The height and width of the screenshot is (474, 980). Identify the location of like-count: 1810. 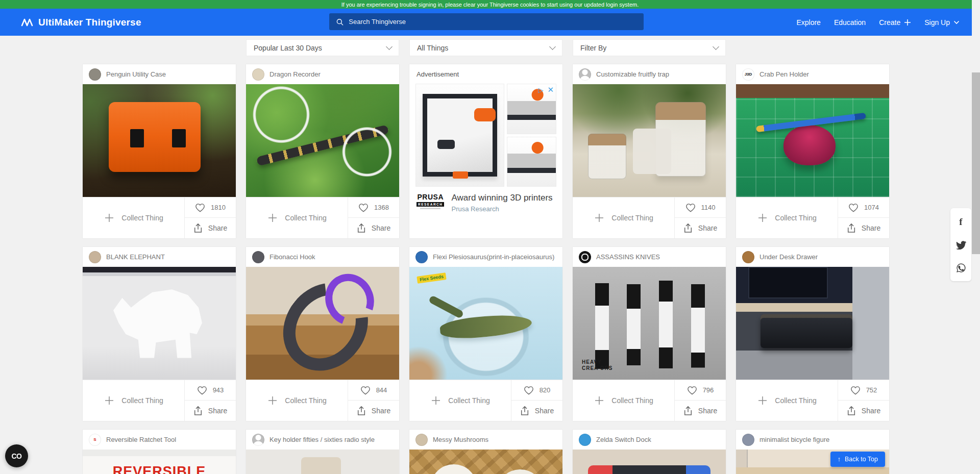
(218, 207).